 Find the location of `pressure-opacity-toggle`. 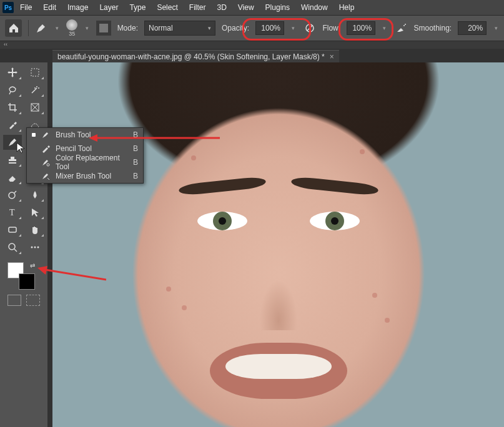

pressure-opacity-toggle is located at coordinates (310, 28).